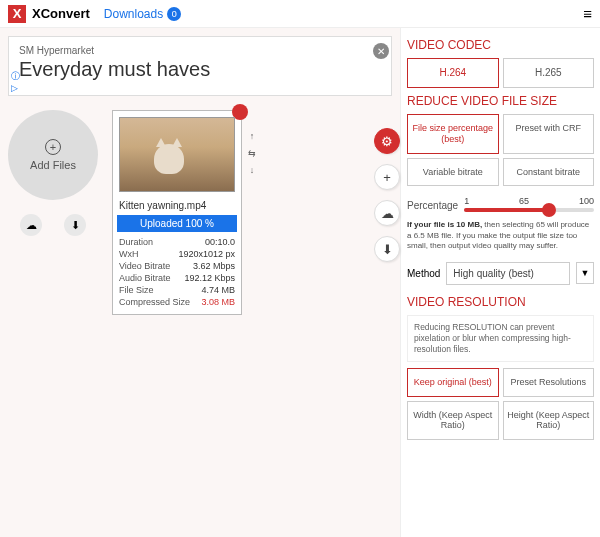 This screenshot has width=600, height=537. I want to click on settings-icon: ⇆, so click(252, 155).